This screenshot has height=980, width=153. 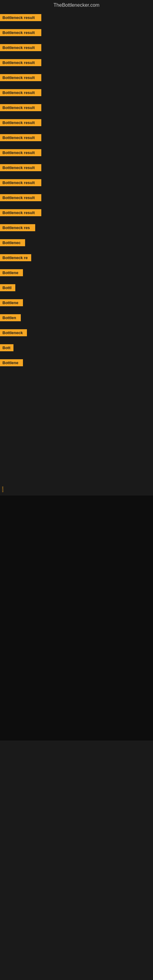 What do you see at coordinates (76, 243) in the screenshot?
I see `bar-row: Bottlenec` at bounding box center [76, 243].